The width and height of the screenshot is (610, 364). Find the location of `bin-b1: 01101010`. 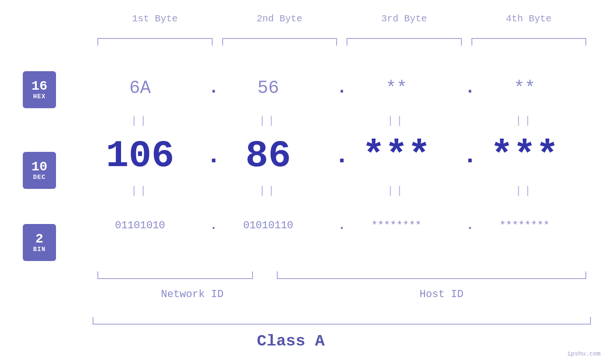

bin-b1: 01101010 is located at coordinates (140, 226).